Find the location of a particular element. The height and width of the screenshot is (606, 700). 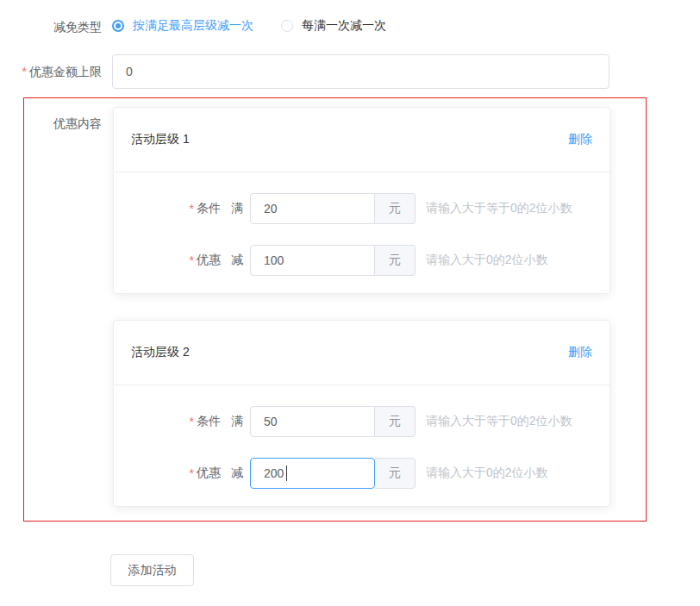

tier-card-header: 活动层级 1 删除 is located at coordinates (362, 140).